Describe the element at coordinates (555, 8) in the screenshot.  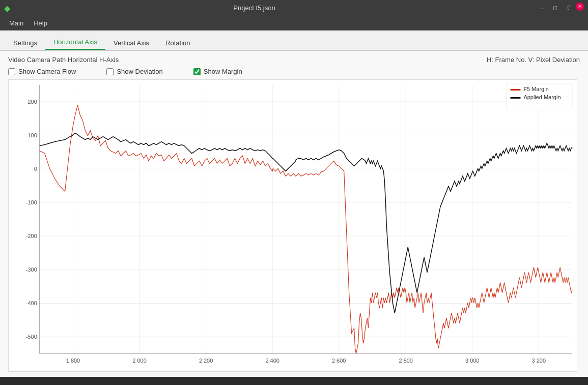
I see `restore-button: ◻` at that location.